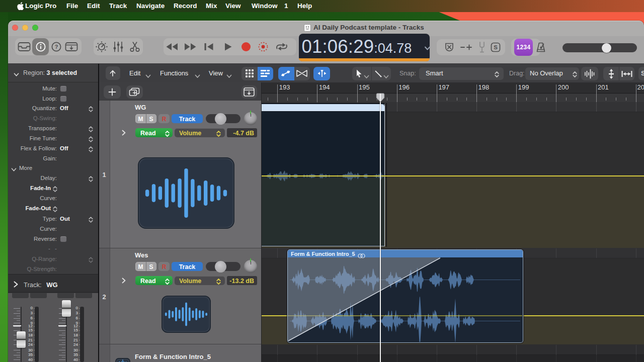  Describe the element at coordinates (496, 47) in the screenshot. I see `svg-text: S` at that location.